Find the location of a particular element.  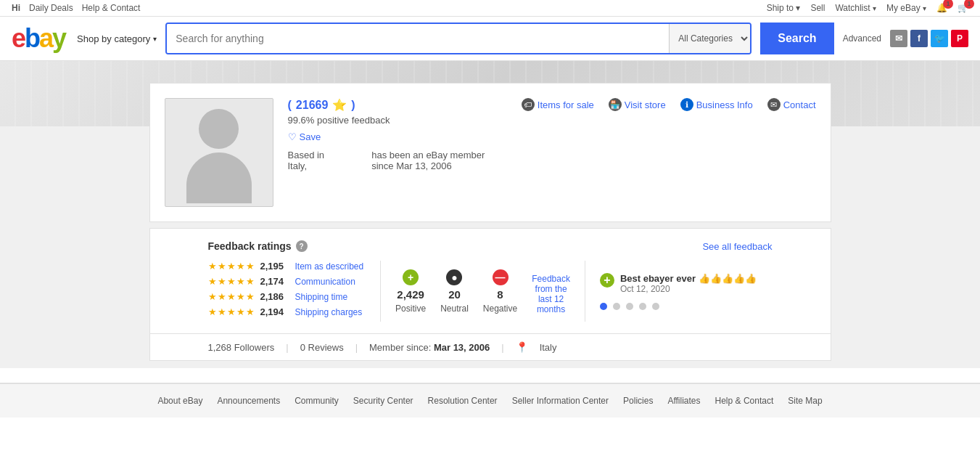

rating-star: ⭐ is located at coordinates (339, 105).